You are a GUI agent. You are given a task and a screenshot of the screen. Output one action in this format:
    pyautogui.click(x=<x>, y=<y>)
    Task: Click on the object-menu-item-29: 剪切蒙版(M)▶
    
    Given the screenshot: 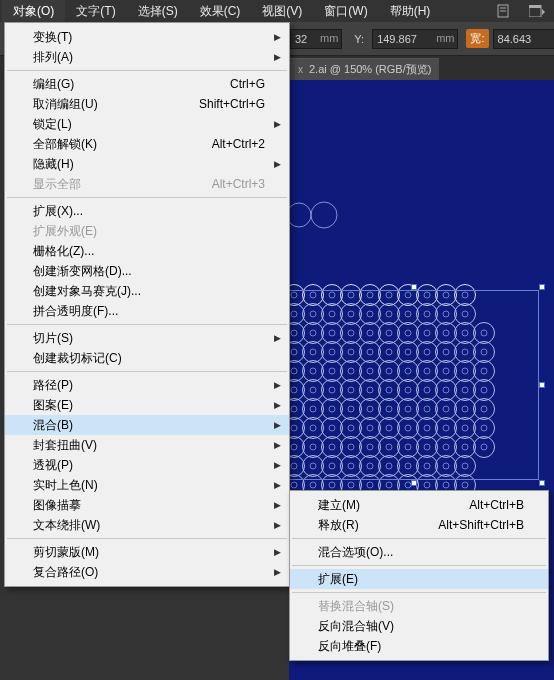 What is the action you would take?
    pyautogui.click(x=147, y=552)
    